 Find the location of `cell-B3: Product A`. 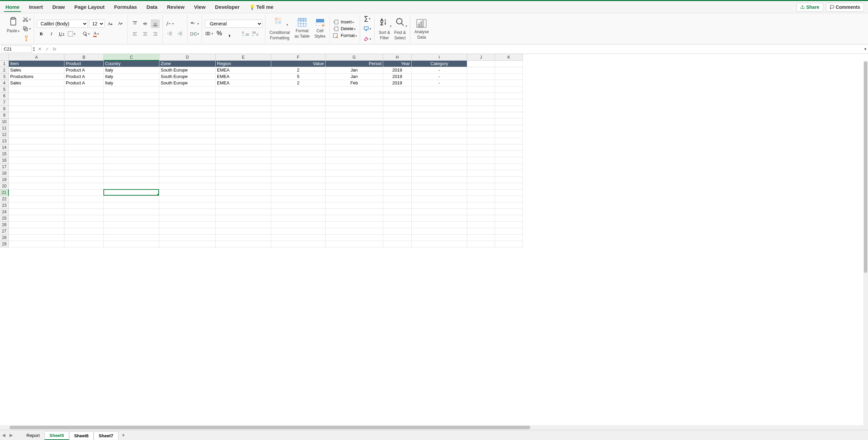

cell-B3: Product A is located at coordinates (84, 77).